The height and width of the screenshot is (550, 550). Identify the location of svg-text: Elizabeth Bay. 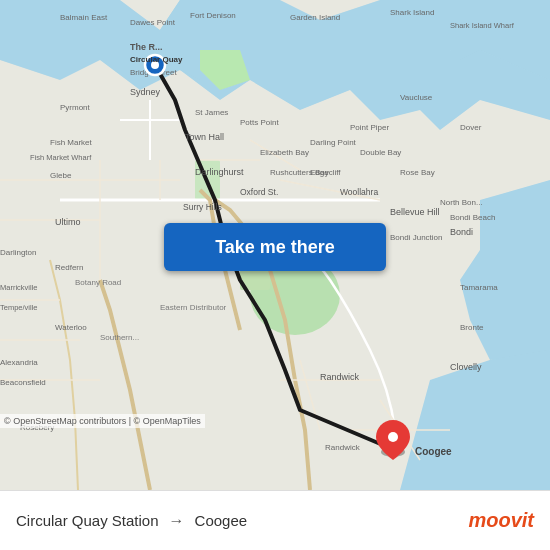
(284, 152).